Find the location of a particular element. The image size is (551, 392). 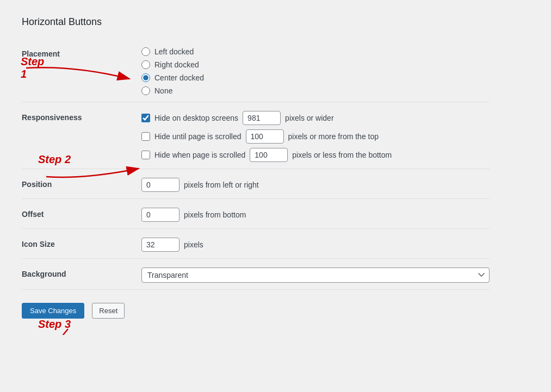

resp-scroll-bottom-option: Hide when page is scrolled pixels or les… is located at coordinates (315, 155).